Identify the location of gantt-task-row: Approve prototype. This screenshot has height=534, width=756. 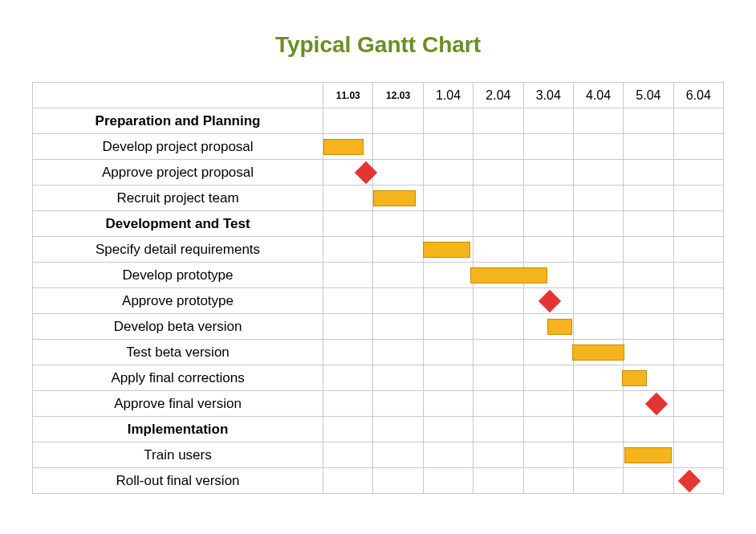
(379, 301).